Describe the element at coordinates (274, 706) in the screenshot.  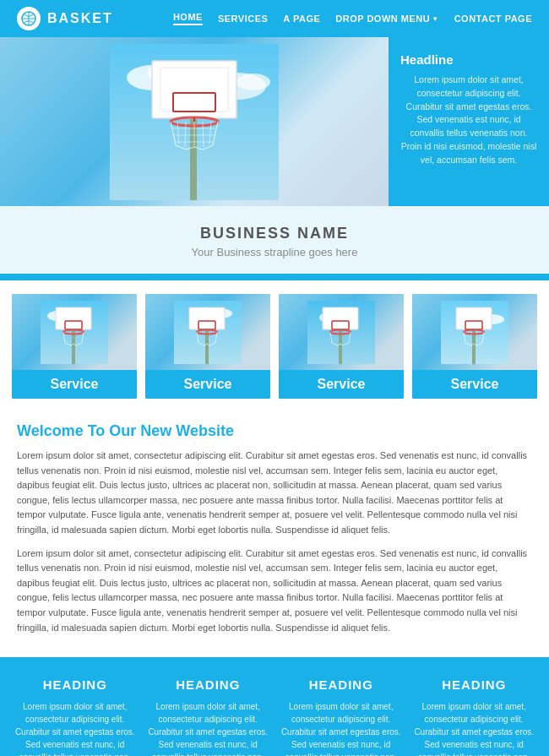
I see `bottom-section: HEADING Lorem ipsum dolor sit amet, cons…` at that location.